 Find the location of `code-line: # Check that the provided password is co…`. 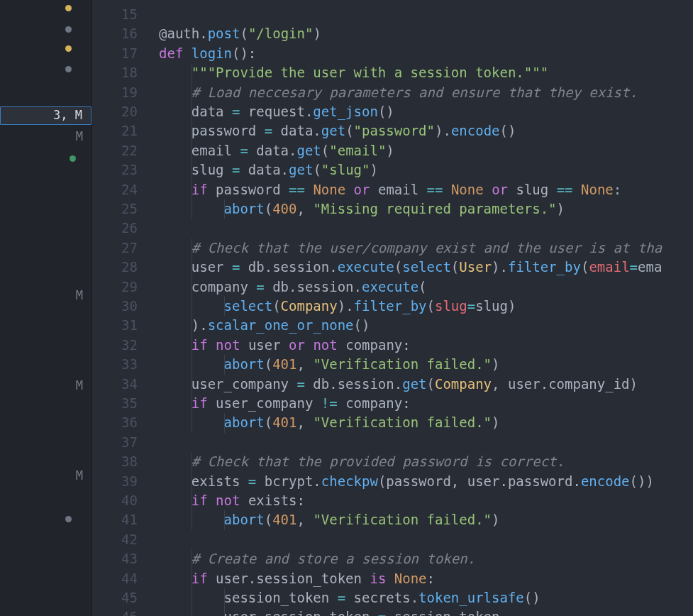

code-line: # Check that the provided password is co… is located at coordinates (362, 461).